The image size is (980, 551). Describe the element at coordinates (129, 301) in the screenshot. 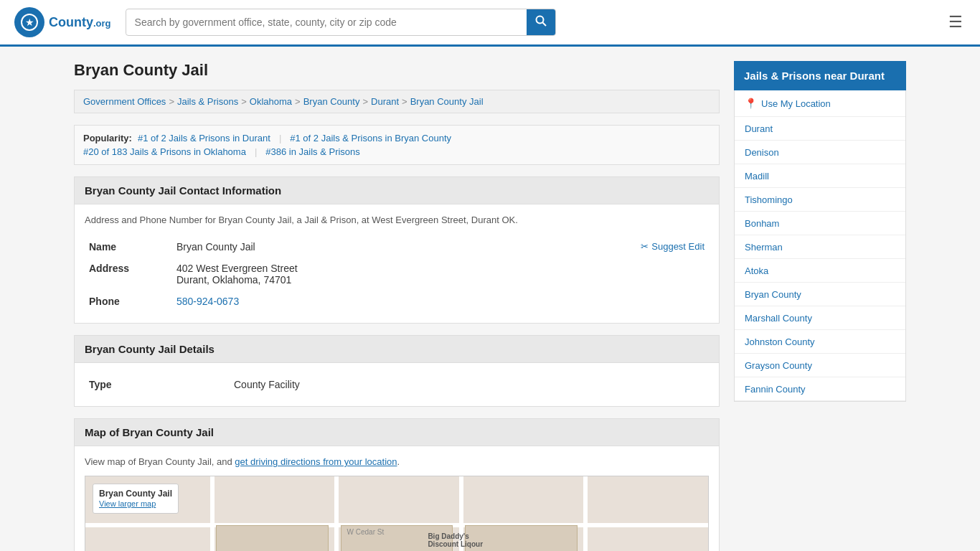

I see `phone-label: Phone` at that location.